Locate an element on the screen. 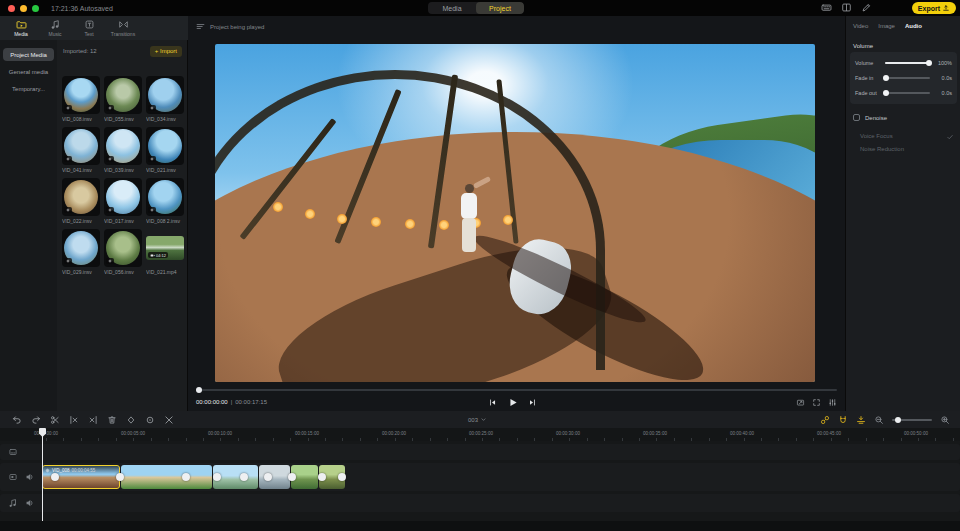 This screenshot has height=531, width=960. fade-out-value: 0.0s is located at coordinates (943, 93).